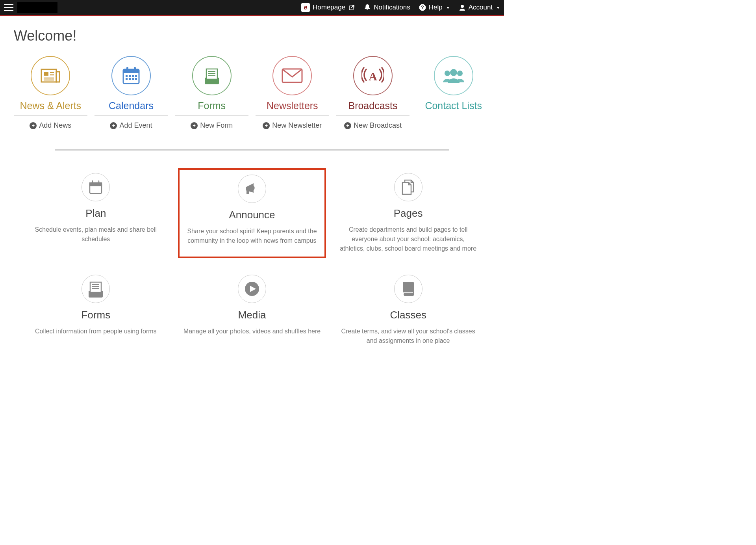  I want to click on page-title: Welcome!, so click(252, 36).